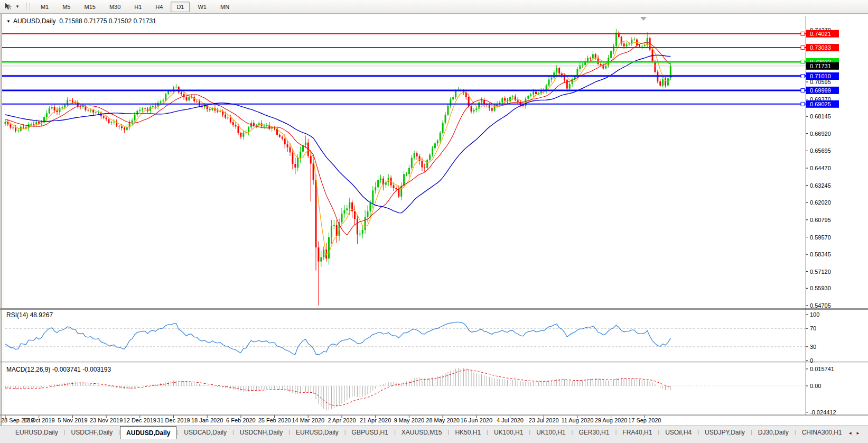  Describe the element at coordinates (140, 420) in the screenshot. I see `date-tick-label: 12 Dec 2019` at that location.